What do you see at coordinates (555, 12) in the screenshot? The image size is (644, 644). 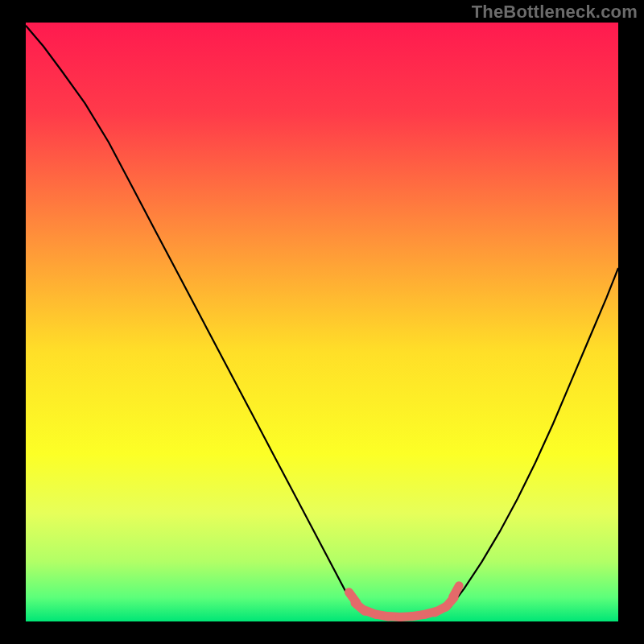 I see `watermark-label: TheBottleneck.com` at bounding box center [555, 12].